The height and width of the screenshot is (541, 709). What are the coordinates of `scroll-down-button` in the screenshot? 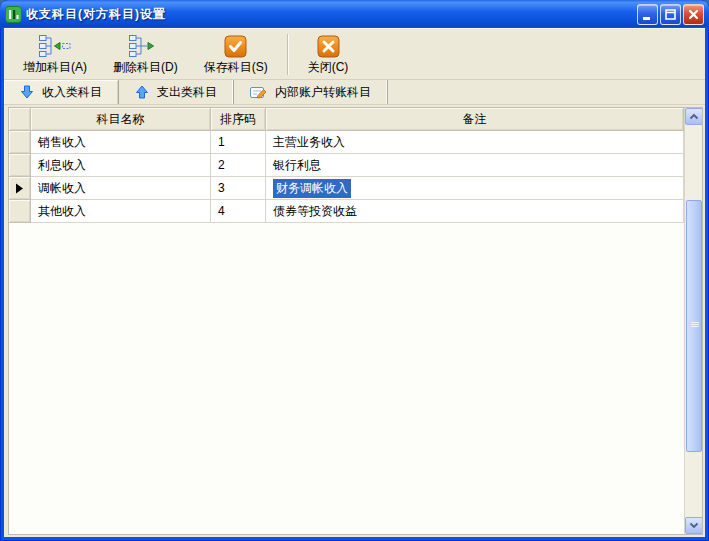 It's located at (694, 526).